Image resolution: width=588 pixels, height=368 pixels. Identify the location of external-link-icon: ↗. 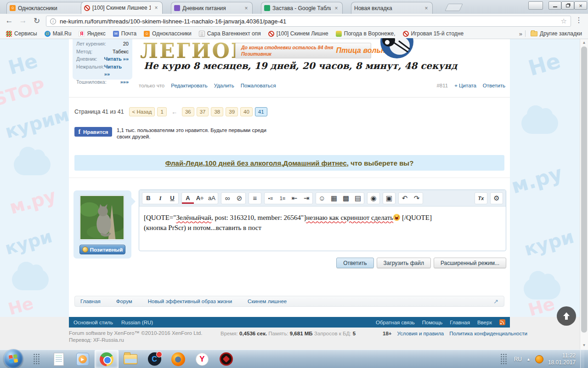
(496, 302).